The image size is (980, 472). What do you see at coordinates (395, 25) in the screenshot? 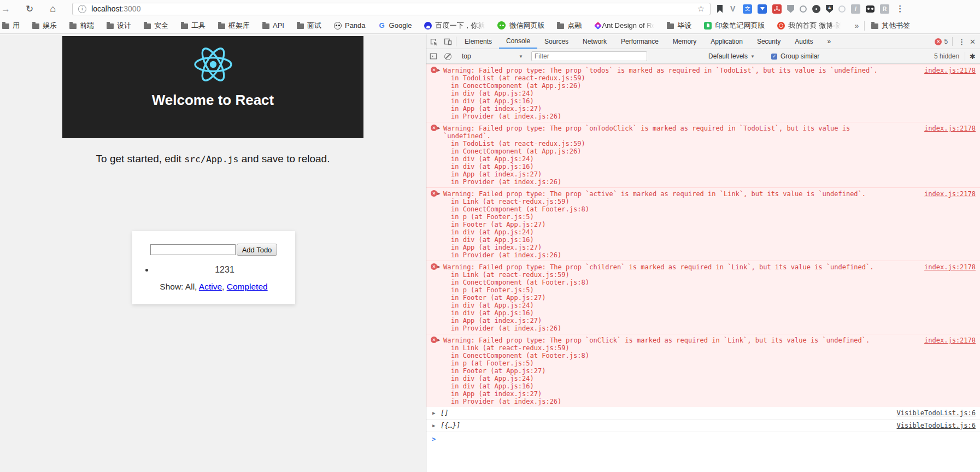
I see `bookmark-item: Google` at bounding box center [395, 25].